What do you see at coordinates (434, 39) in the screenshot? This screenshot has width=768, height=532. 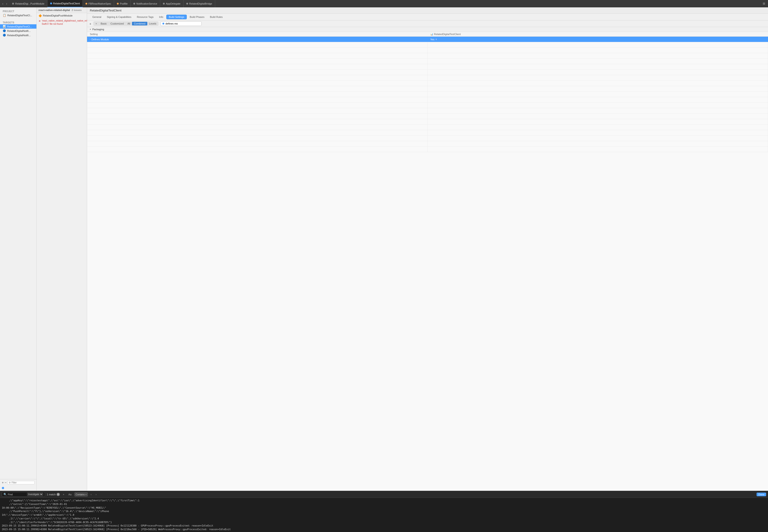 I see `row-value: Yes ⬍` at bounding box center [434, 39].